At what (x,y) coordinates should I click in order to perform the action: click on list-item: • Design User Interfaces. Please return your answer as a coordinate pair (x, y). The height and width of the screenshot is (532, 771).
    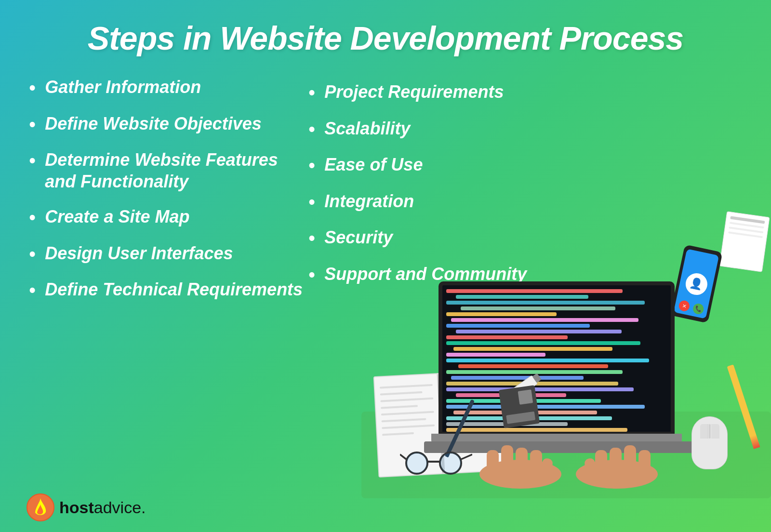
    Looking at the image, I should click on (169, 254).